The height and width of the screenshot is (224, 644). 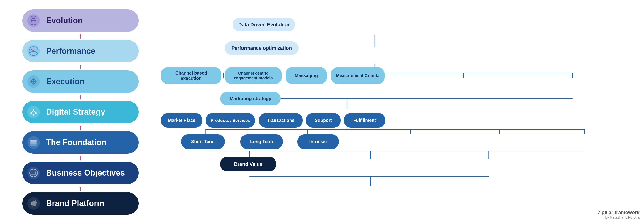 I want to click on watermark-subtitle: by Natasha T. Pereira, so click(x=618, y=217).